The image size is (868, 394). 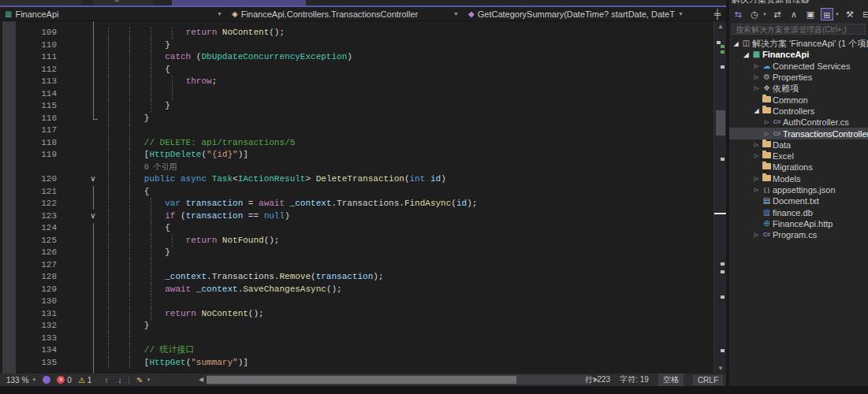 What do you see at coordinates (799, 190) in the screenshot?
I see `tree-item-appsettings-json: ▷{ }appsettings.json` at bounding box center [799, 190].